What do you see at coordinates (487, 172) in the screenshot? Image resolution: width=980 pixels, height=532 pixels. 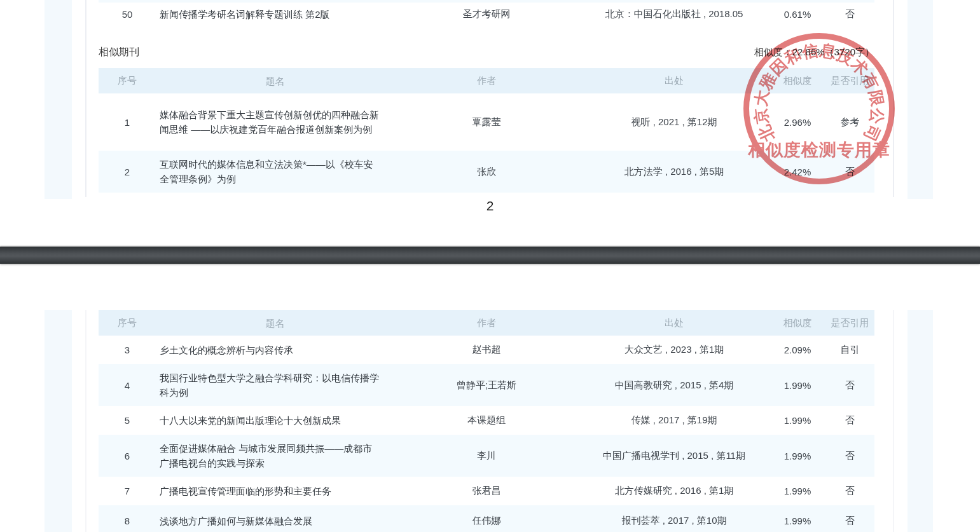 I see `cell-author: 张欣` at bounding box center [487, 172].